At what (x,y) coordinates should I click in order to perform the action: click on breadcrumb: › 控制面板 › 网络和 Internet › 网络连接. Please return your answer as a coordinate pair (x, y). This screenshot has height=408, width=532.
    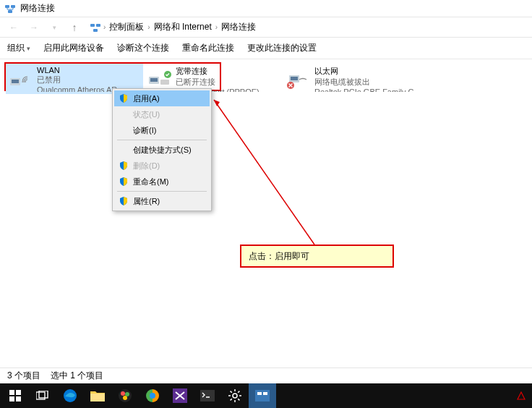
    Looking at the image, I should click on (306, 27).